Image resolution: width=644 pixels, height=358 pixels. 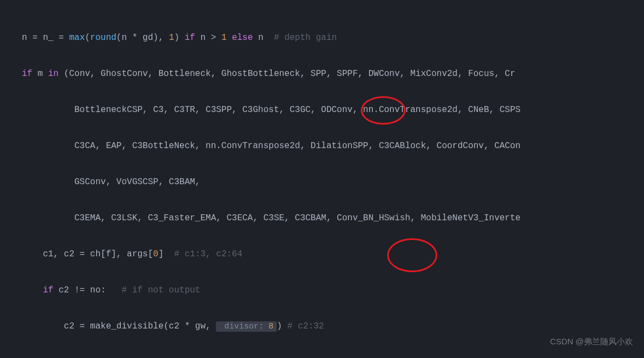 I want to click on code-line, so click(x=333, y=356).